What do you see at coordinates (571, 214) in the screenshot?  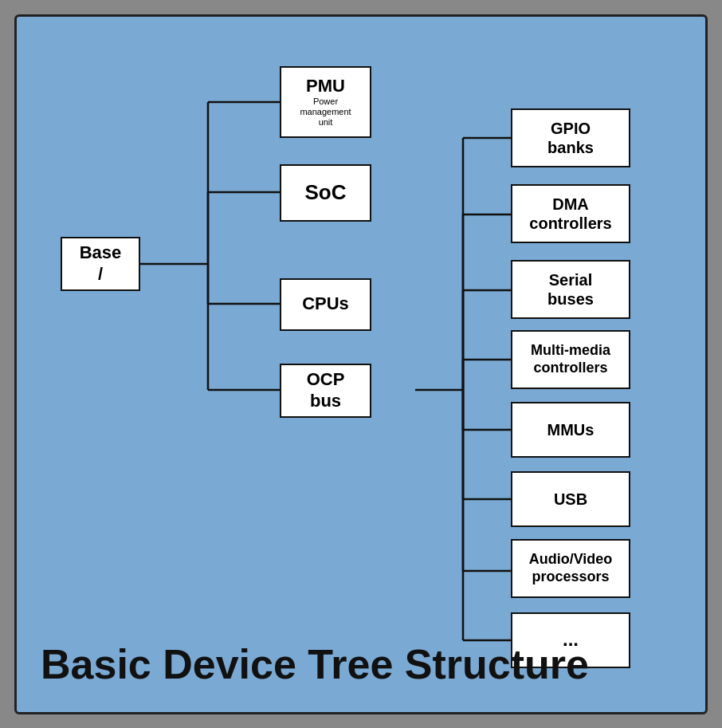 I see `node-dma: DMAcontrollers` at bounding box center [571, 214].